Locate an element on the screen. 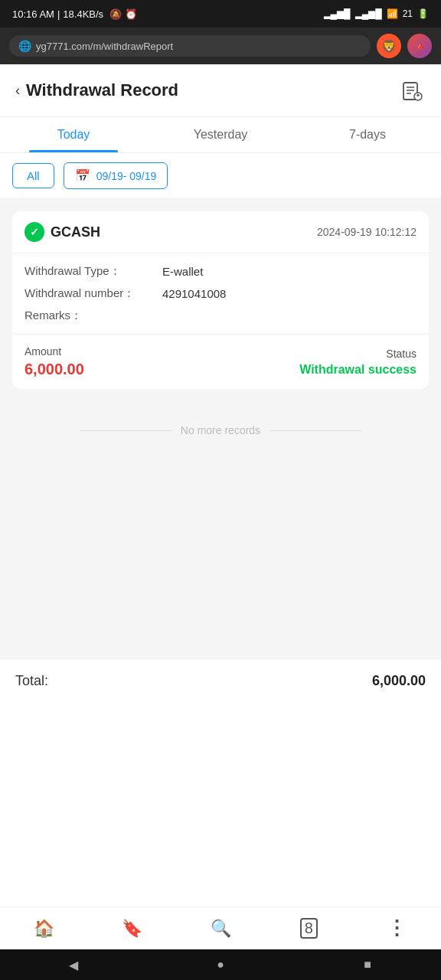 This screenshot has height=980, width=441. brave-lion-icon: 🦁 is located at coordinates (389, 46).